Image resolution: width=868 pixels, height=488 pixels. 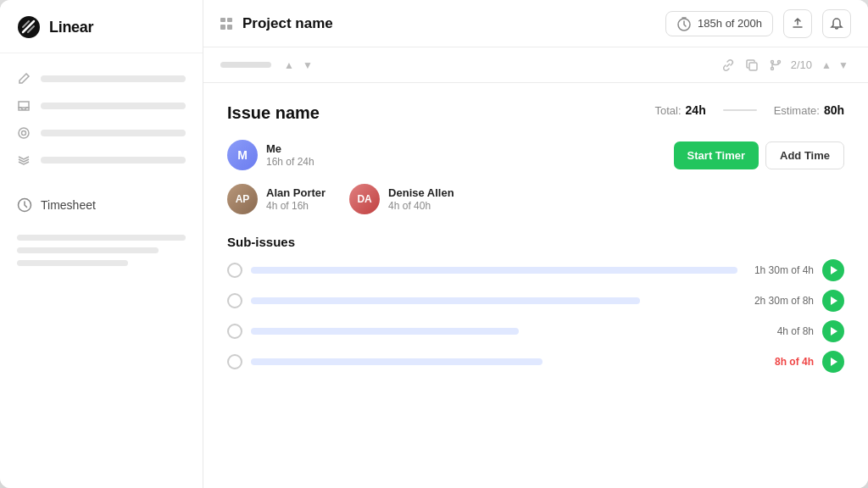 I want to click on issue-estimate: Estimate: 80h, so click(x=809, y=110).